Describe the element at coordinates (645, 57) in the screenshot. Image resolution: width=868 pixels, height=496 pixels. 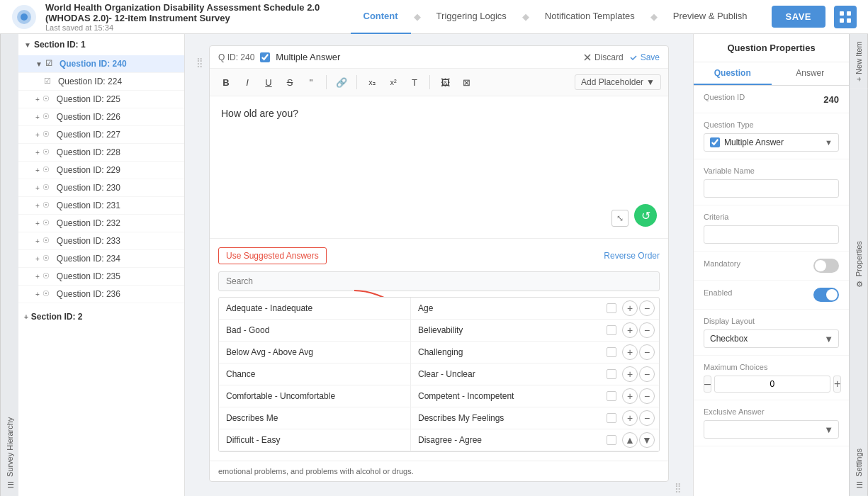
I see `save-sm-button: Save` at that location.